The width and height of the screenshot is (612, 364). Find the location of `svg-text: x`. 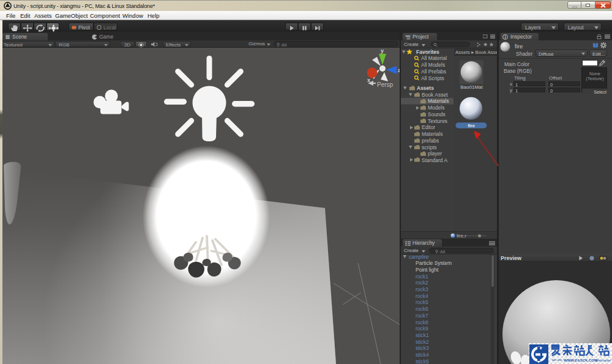

svg-text: x is located at coordinates (368, 80).